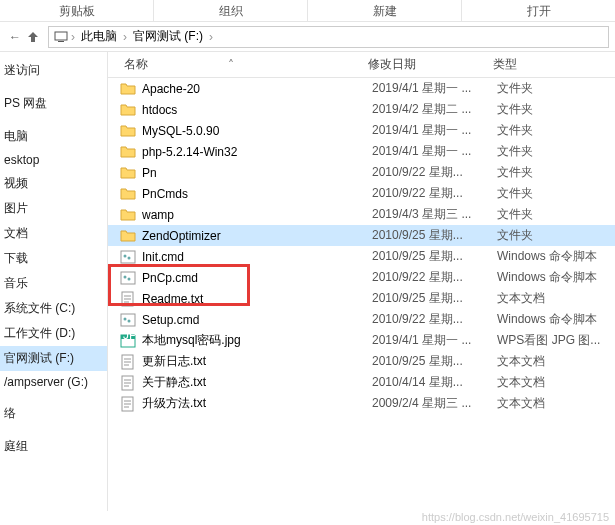 The image size is (615, 525). I want to click on sidebar-item: 庭组, so click(54, 446).